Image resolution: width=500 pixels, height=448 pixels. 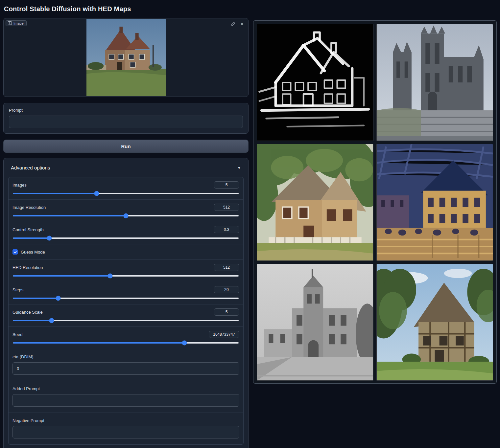 I want to click on images-label: Images, so click(x=20, y=185).